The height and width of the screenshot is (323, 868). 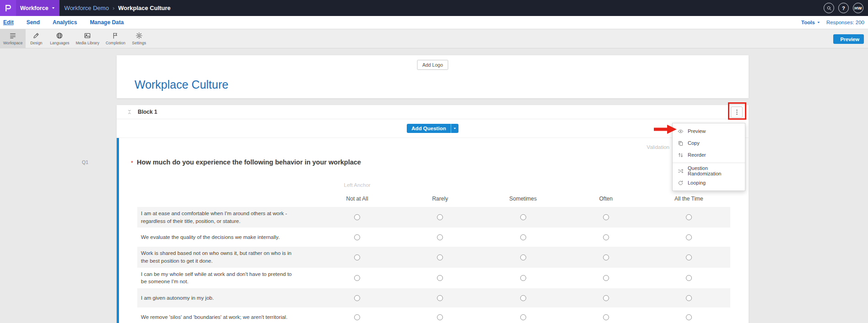 What do you see at coordinates (858, 8) in the screenshot?
I see `avatar: HW` at bounding box center [858, 8].